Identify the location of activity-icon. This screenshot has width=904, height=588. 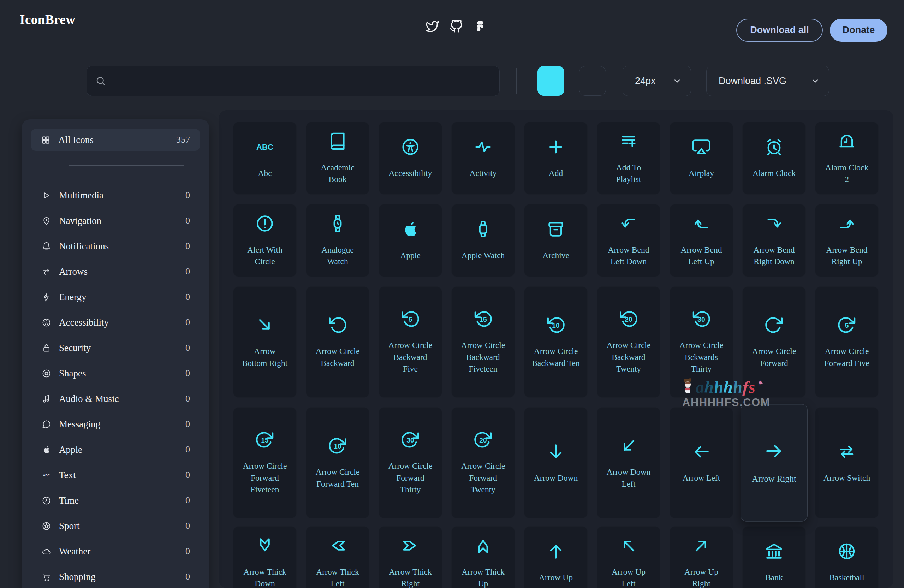
(483, 147).